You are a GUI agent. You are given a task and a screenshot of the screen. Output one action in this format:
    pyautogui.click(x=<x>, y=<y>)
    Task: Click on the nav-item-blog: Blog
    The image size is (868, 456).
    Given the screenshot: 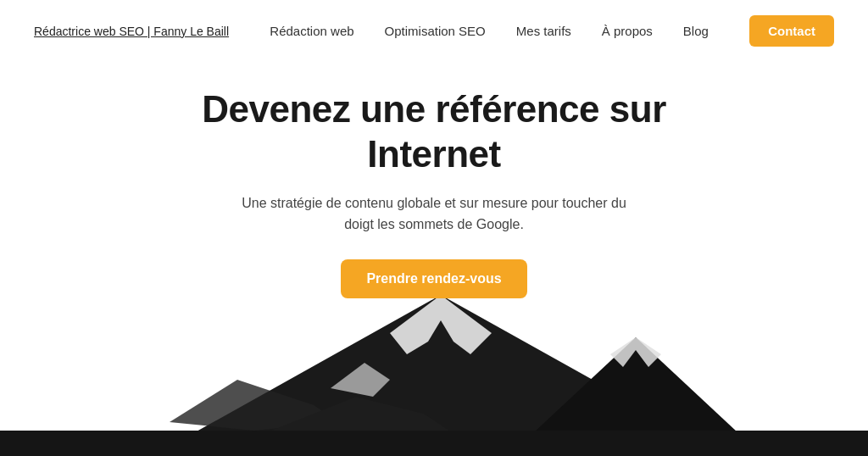 What is the action you would take?
    pyautogui.click(x=696, y=31)
    